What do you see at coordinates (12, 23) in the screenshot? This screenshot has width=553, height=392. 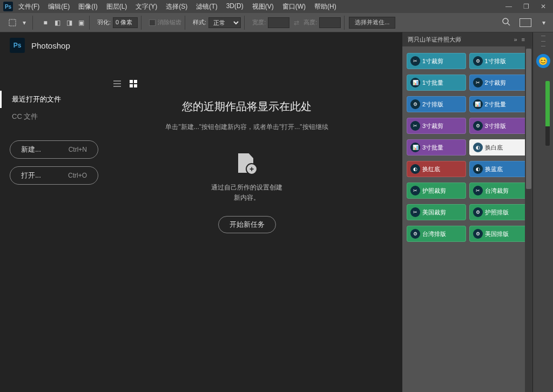 I see `marquee-tool-icon` at bounding box center [12, 23].